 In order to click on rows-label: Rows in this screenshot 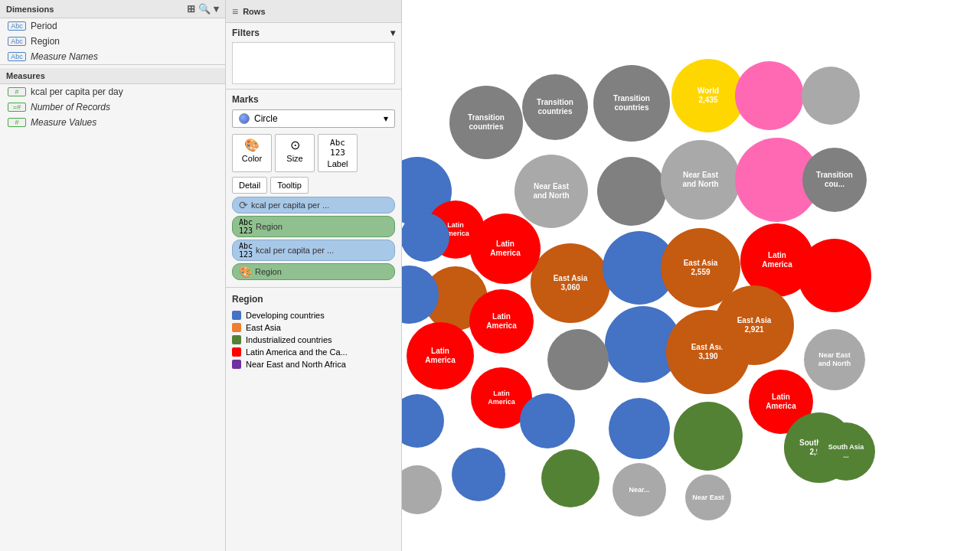, I will do `click(254, 11)`.